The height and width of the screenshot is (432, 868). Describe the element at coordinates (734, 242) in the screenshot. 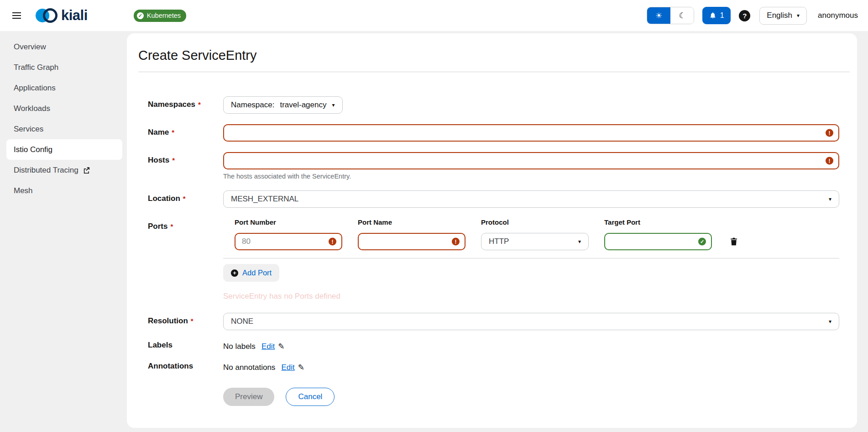

I see `trash-icon` at that location.